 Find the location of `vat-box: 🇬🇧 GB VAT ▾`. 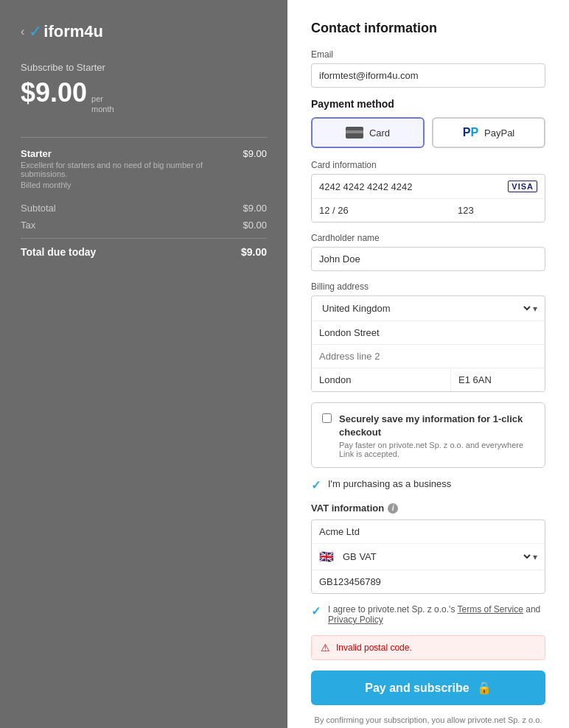

vat-box: 🇬🇧 GB VAT ▾ is located at coordinates (428, 557).